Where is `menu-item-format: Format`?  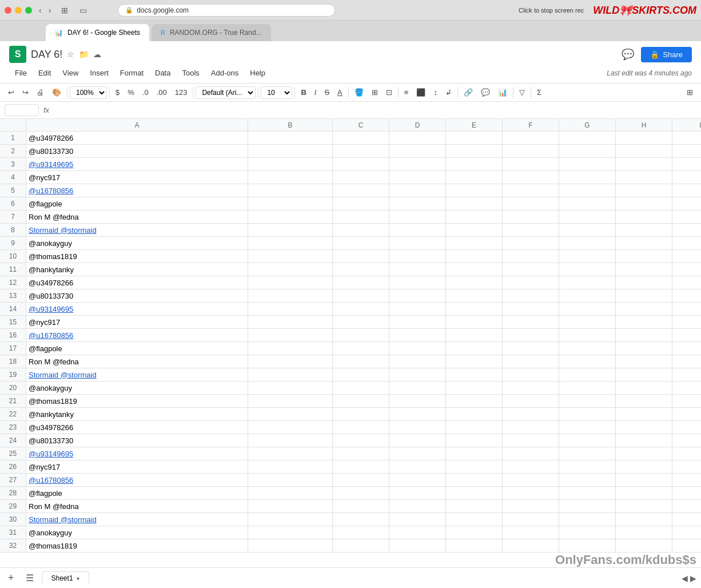 menu-item-format: Format is located at coordinates (132, 73).